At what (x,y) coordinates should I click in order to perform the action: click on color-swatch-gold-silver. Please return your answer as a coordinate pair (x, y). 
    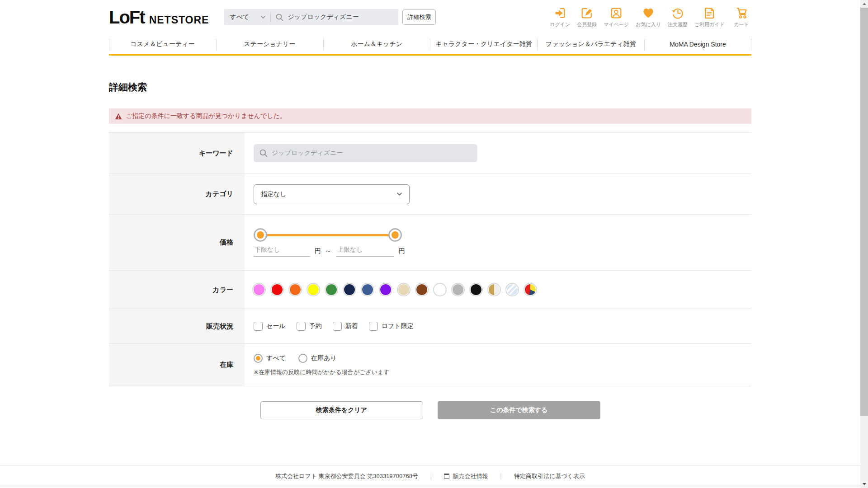
    Looking at the image, I should click on (494, 290).